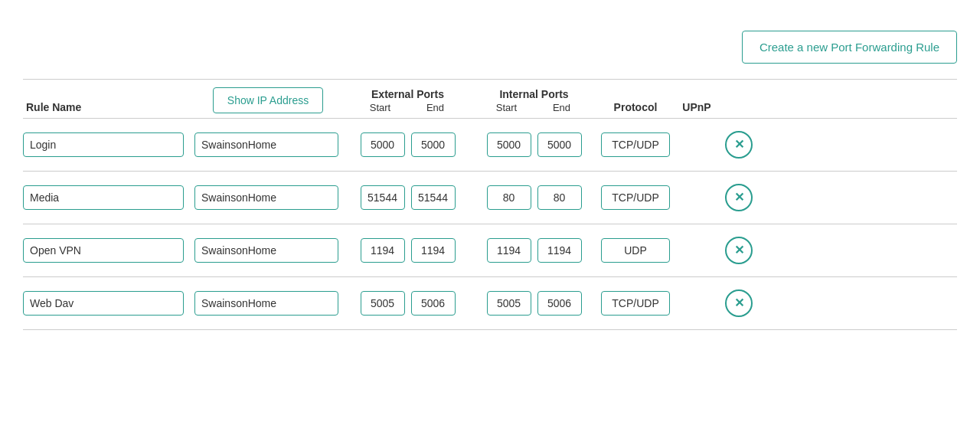 This screenshot has height=448, width=980. I want to click on col-header-protocol: Protocol, so click(635, 107).